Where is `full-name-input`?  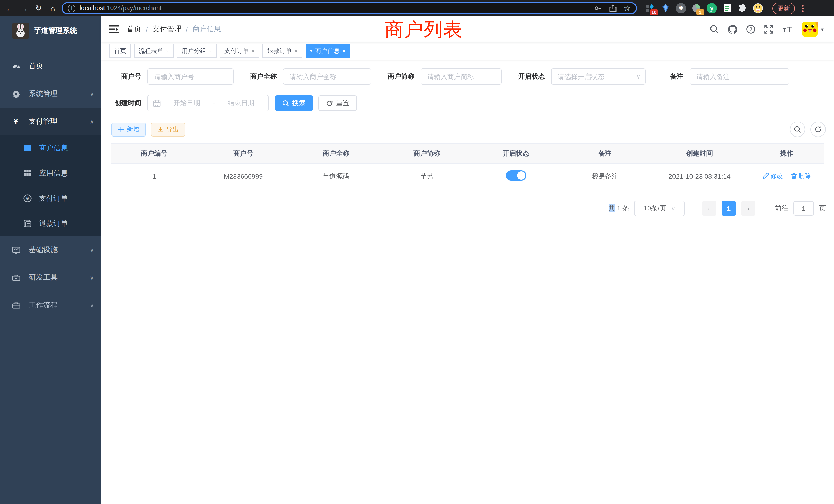 full-name-input is located at coordinates (327, 76).